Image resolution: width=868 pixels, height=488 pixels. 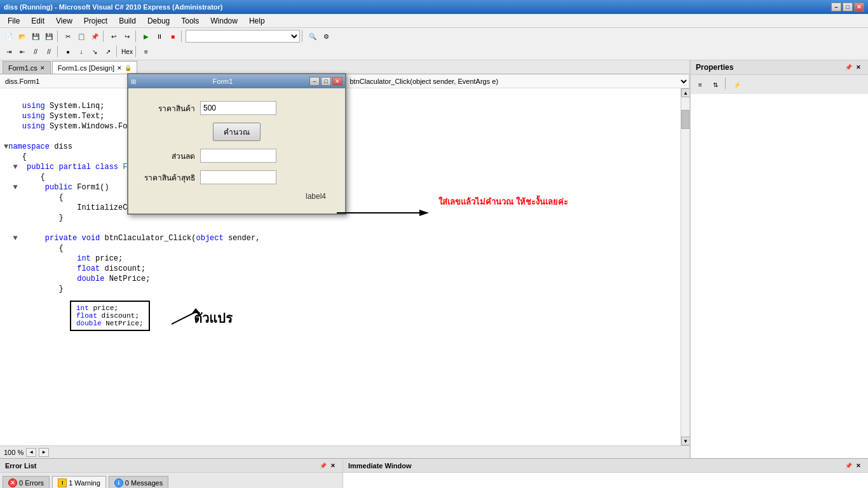 What do you see at coordinates (127, 36) in the screenshot?
I see `redo-button: ↪` at bounding box center [127, 36].